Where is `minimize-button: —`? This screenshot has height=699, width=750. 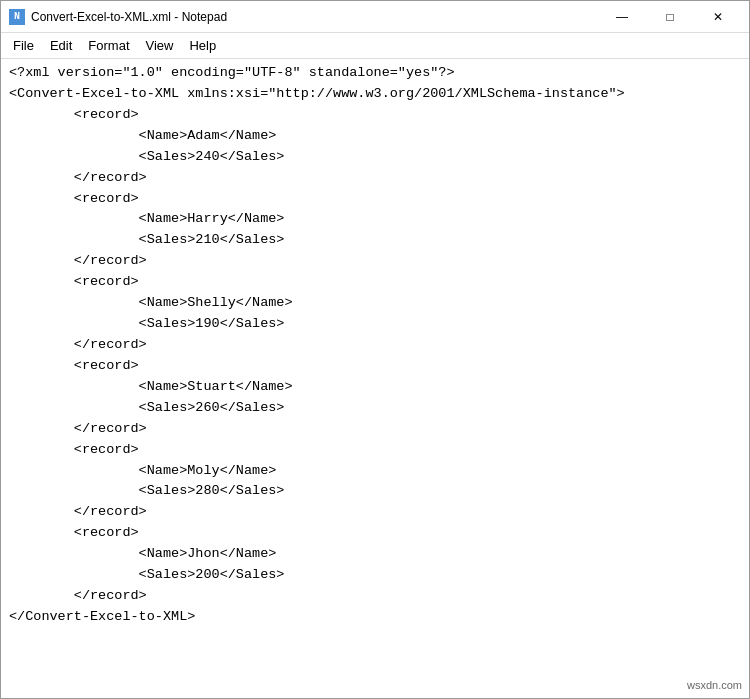 minimize-button: — is located at coordinates (622, 17).